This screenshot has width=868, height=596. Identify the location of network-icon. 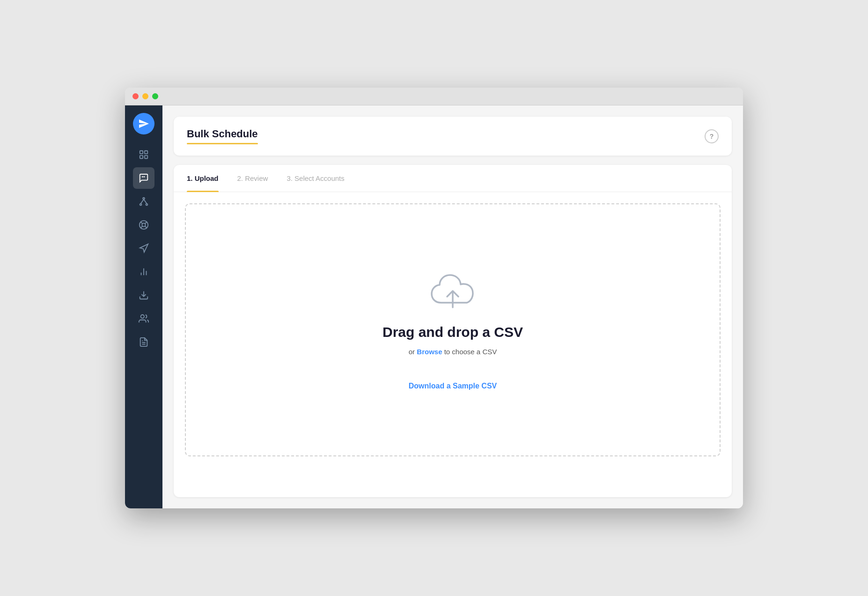
(144, 201).